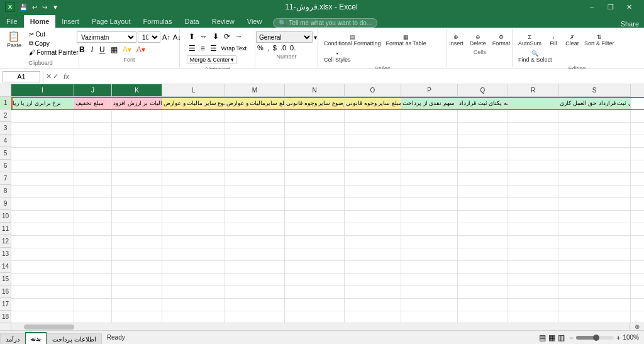 The image size is (644, 344). What do you see at coordinates (430, 103) in the screenshot?
I see `cell-P1: سهم نقدی از پرداخت` at bounding box center [430, 103].